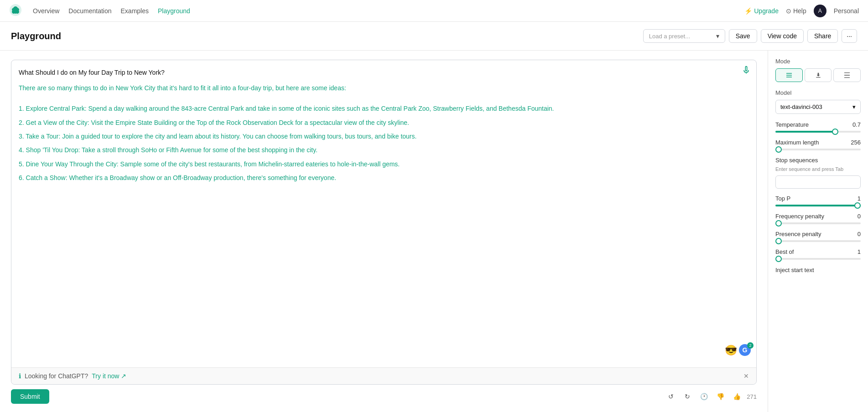 The width and height of the screenshot is (868, 412). What do you see at coordinates (746, 376) in the screenshot?
I see `banner-close-button: ✕` at bounding box center [746, 376].